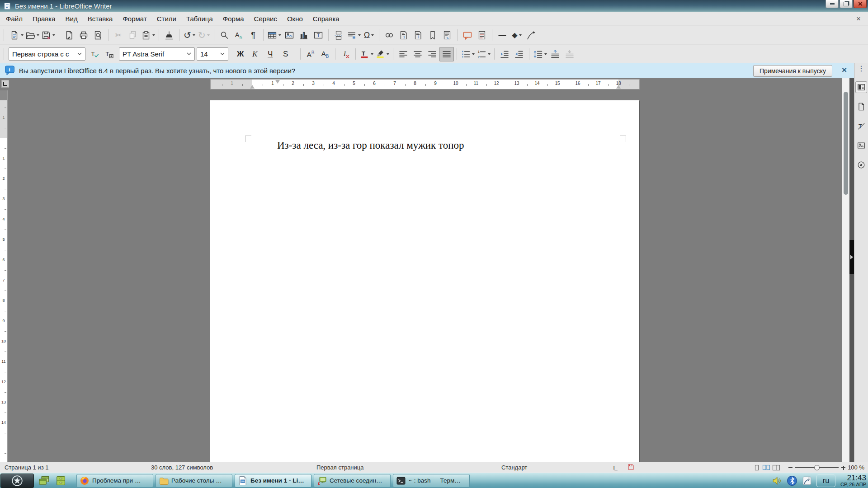  I want to click on italic-button: К, so click(259, 54).